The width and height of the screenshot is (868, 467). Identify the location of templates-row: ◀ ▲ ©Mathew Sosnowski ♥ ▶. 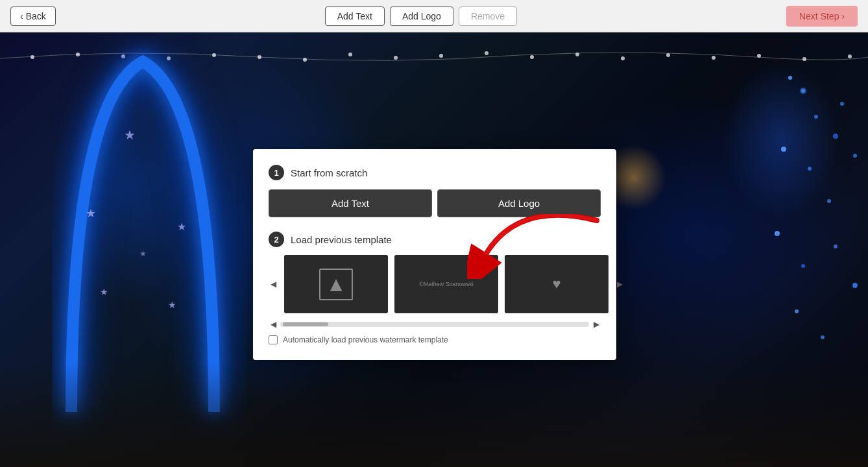
(435, 284).